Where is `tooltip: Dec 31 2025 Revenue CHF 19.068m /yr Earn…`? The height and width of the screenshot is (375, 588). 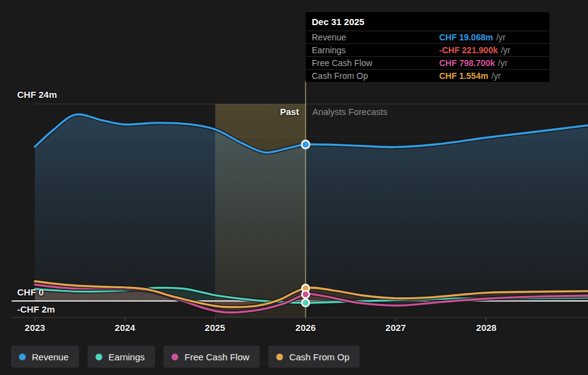
tooltip: Dec 31 2025 Revenue CHF 19.068m /yr Earn… is located at coordinates (428, 47).